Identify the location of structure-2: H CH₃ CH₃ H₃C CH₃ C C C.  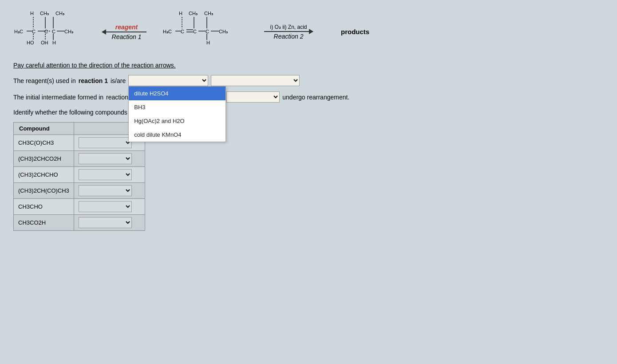
(201, 32).